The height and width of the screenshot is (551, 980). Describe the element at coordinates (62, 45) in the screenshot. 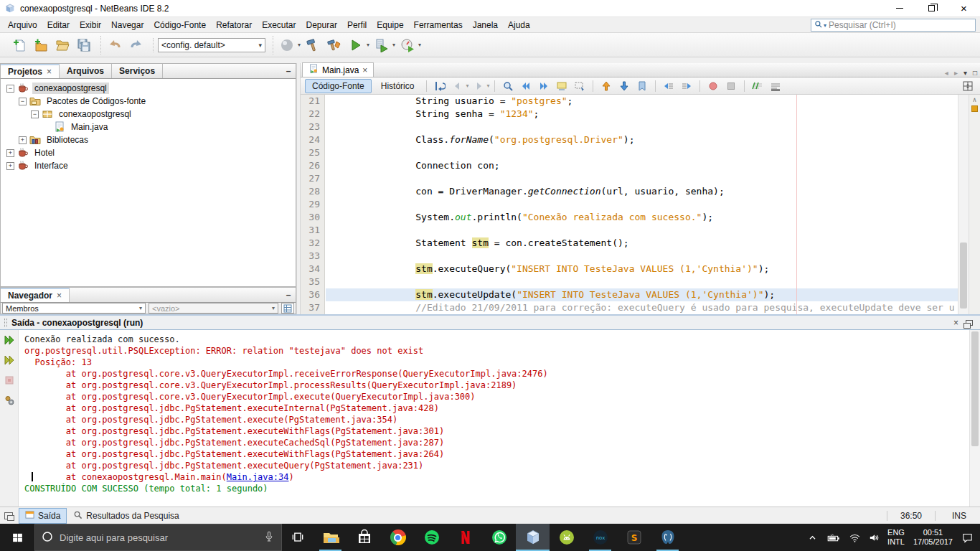

I see `open-project-button` at that location.